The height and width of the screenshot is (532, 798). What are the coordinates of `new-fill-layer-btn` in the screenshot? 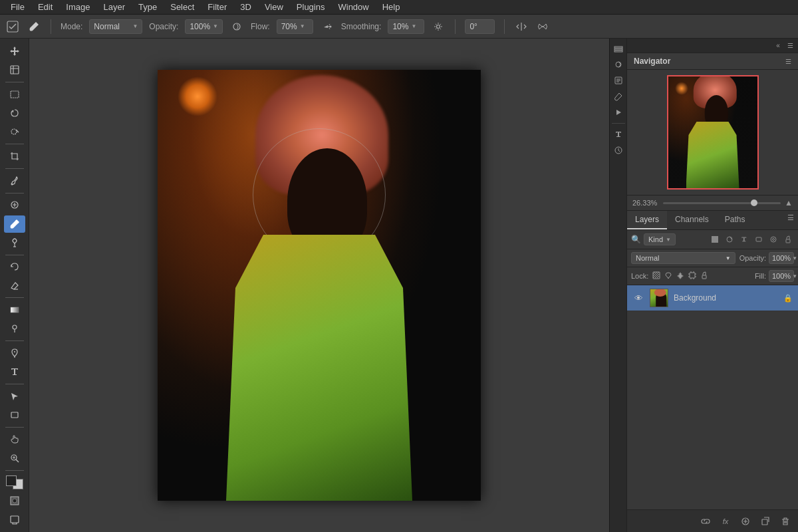 It's located at (745, 521).